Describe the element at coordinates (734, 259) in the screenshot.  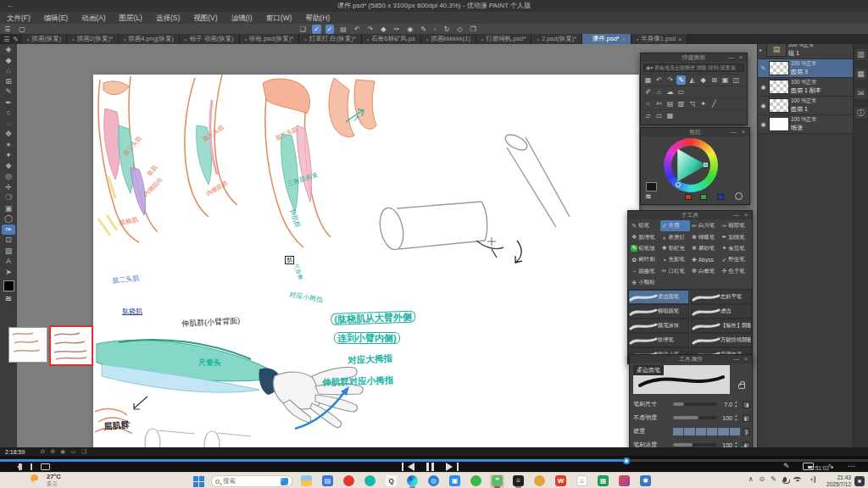
I see `sub-tool-group: ➶ 野生笔` at that location.